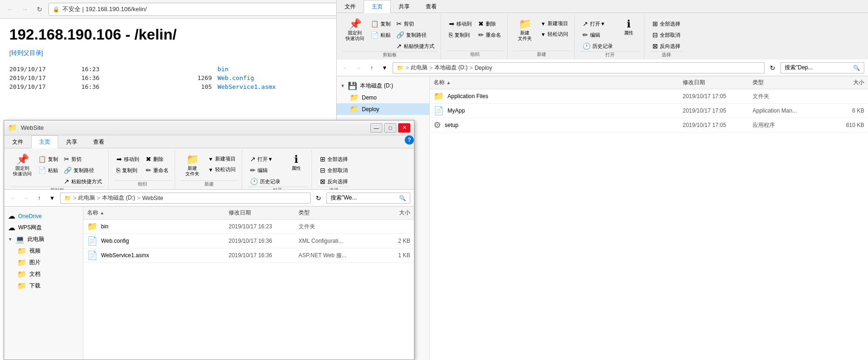 This screenshot has height=360, width=868. What do you see at coordinates (385, 68) in the screenshot?
I see `deploy-recent-btn: ▼` at bounding box center [385, 68].